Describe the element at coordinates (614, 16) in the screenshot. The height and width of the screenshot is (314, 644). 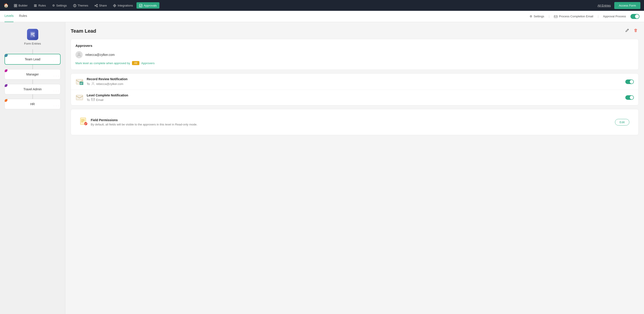
I see `approval-process-action: Approval Process` at that location.